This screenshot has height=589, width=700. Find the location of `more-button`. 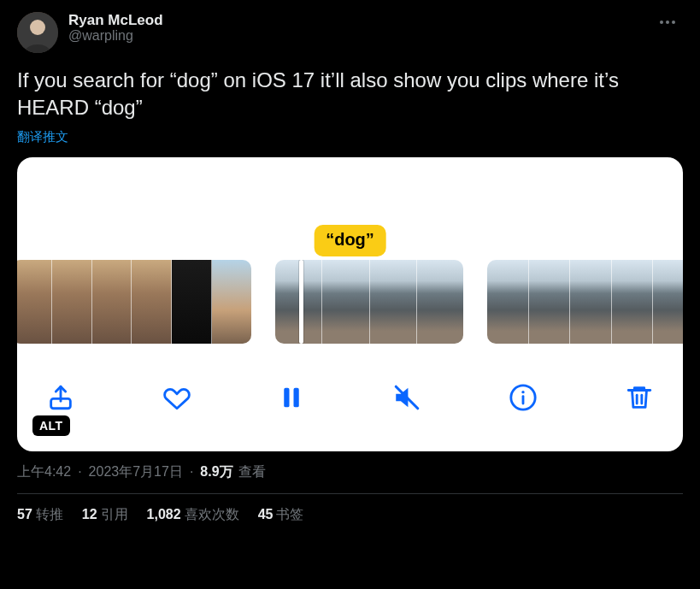

more-button is located at coordinates (668, 22).